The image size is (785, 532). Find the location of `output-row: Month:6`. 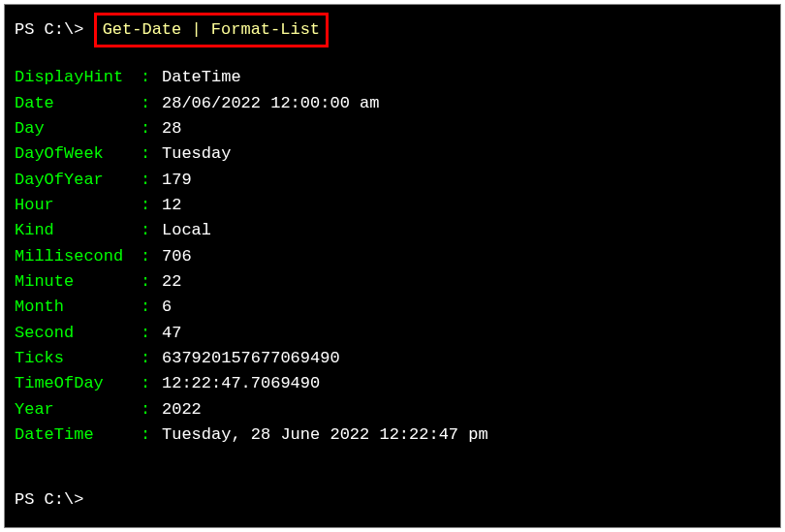

output-row: Month:6 is located at coordinates (392, 307).